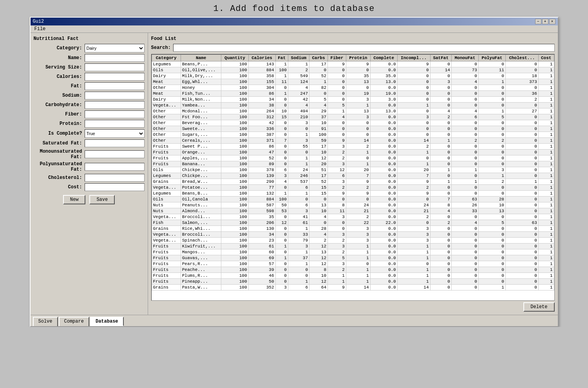 The width and height of the screenshot is (588, 388). What do you see at coordinates (414, 58) in the screenshot?
I see `column-header-incompl---: Incompl...` at bounding box center [414, 58].